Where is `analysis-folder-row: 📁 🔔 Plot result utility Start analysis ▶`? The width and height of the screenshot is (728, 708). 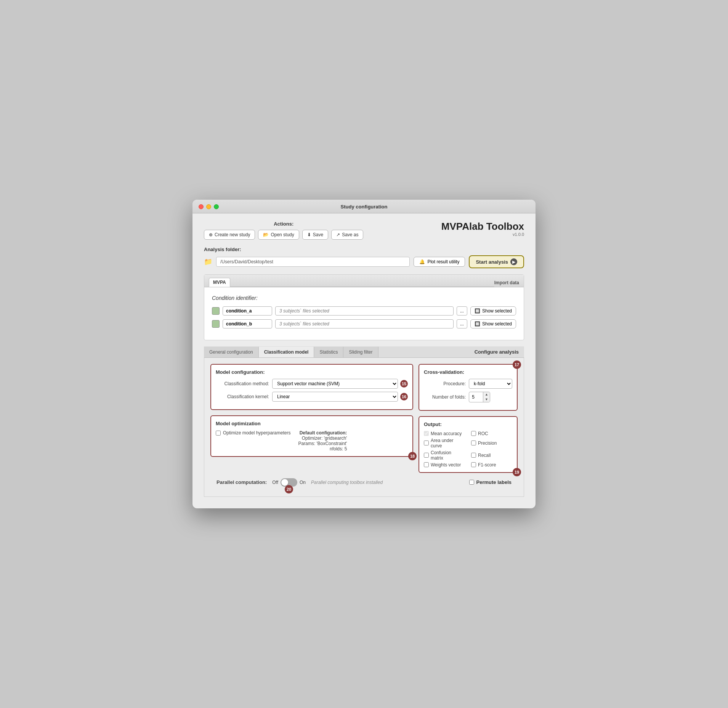
analysis-folder-row: 📁 🔔 Plot result utility Start analysis ▶ is located at coordinates (364, 262).